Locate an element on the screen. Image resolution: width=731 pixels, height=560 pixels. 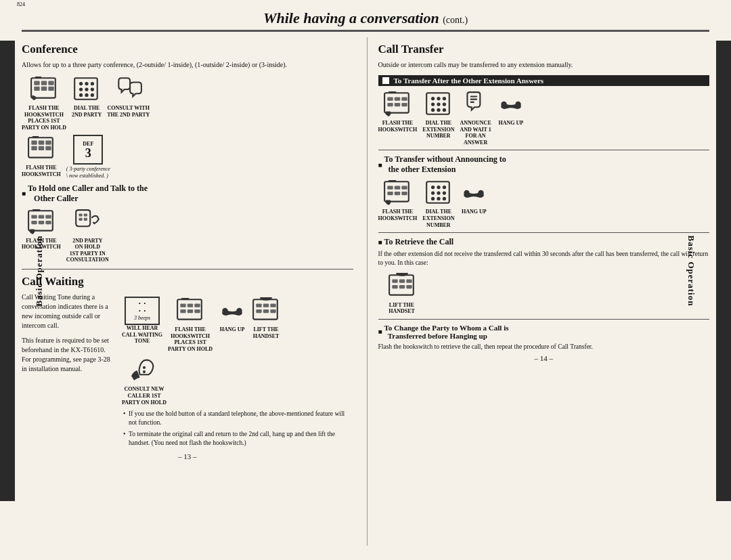
wait-lift-item: LIFT THEHANDSET is located at coordinates (266, 318).